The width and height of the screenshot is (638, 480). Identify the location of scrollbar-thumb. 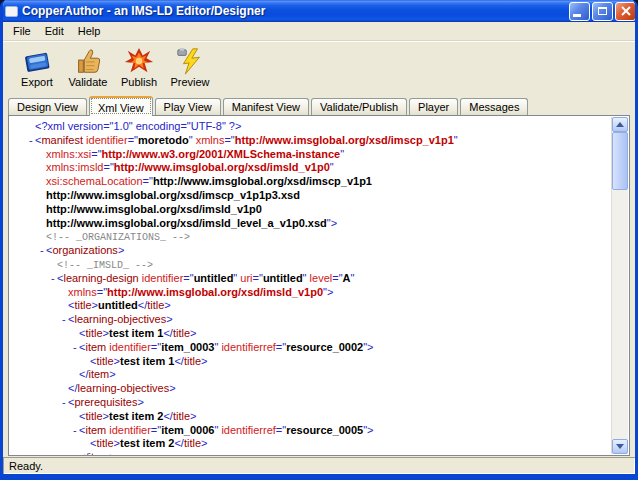
(620, 161).